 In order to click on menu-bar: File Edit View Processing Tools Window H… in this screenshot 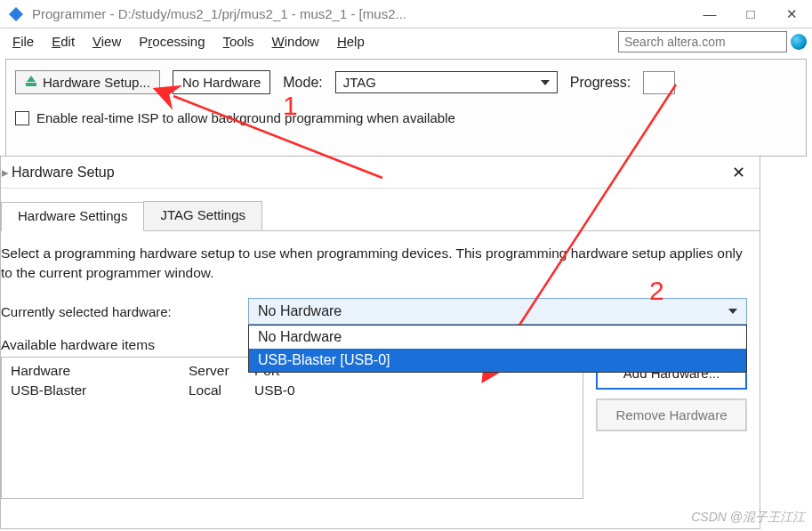, I will do `click(406, 42)`.